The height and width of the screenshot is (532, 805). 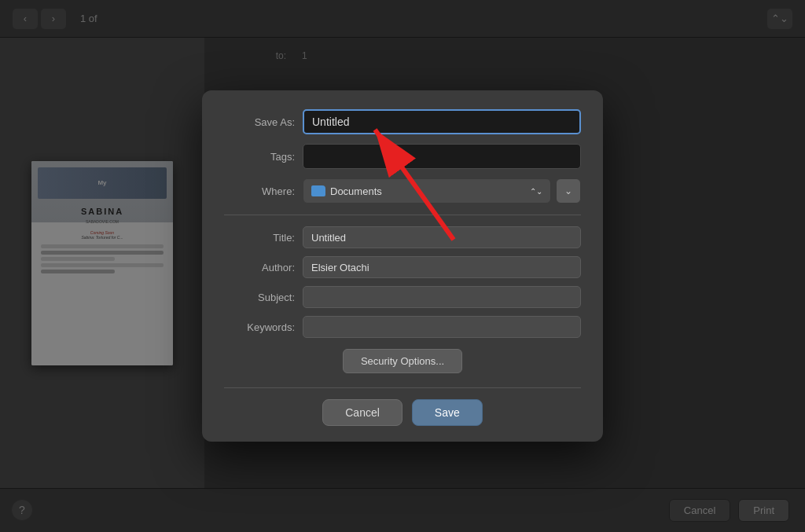 I want to click on keywords-label: Keywords:, so click(x=259, y=327).